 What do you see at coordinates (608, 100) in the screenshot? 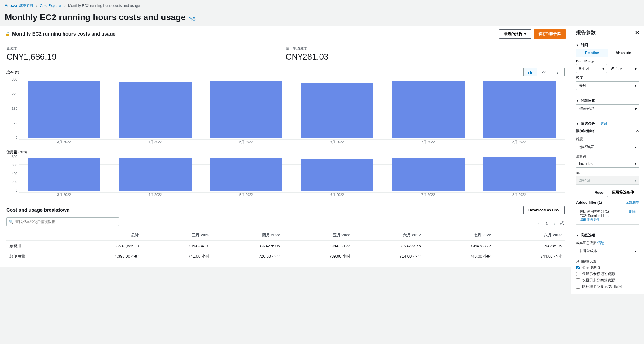
I see `group-section-label: ▼分组依据` at bounding box center [608, 100].